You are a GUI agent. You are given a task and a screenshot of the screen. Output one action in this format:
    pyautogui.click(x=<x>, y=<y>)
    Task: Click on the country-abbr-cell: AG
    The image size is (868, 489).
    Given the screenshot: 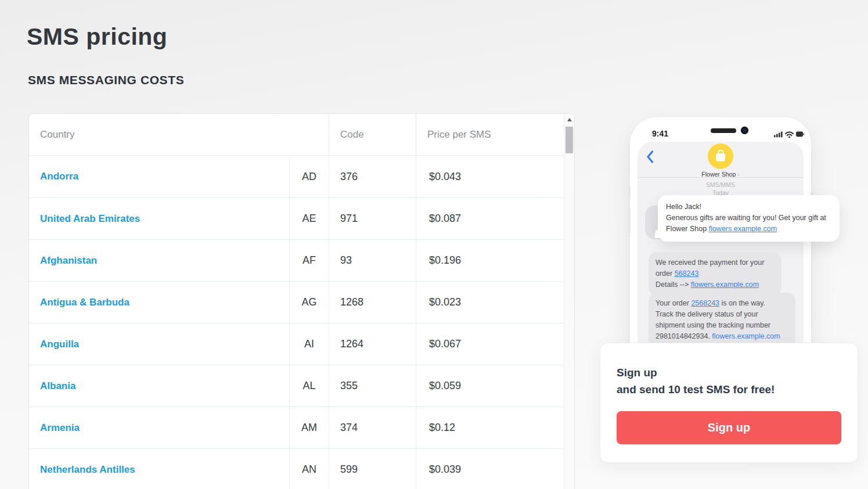 What is the action you would take?
    pyautogui.click(x=309, y=302)
    